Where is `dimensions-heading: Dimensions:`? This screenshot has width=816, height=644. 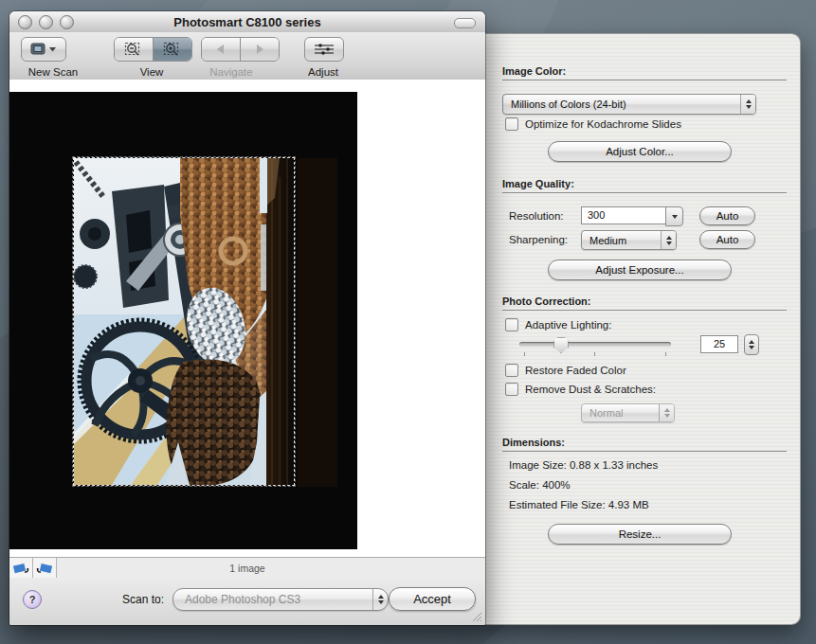
dimensions-heading: Dimensions: is located at coordinates (644, 444).